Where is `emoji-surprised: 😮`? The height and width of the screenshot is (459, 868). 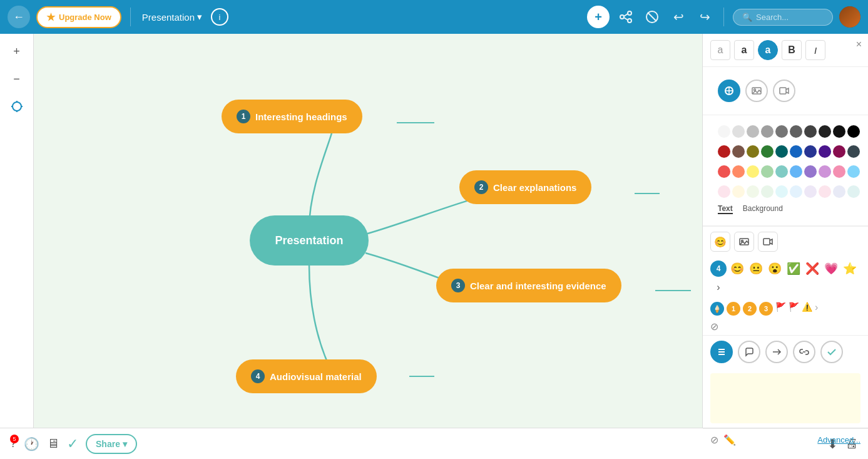
emoji-surprised: 😮 is located at coordinates (775, 269).